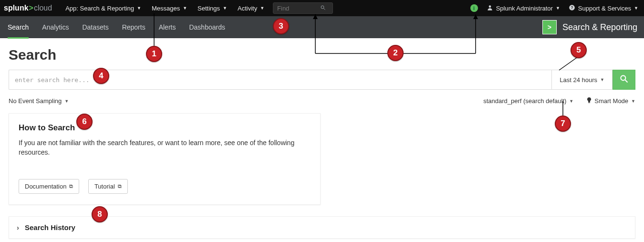  What do you see at coordinates (100, 9) in the screenshot?
I see `app-picker-label: App: Search & Reporting` at bounding box center [100, 9].